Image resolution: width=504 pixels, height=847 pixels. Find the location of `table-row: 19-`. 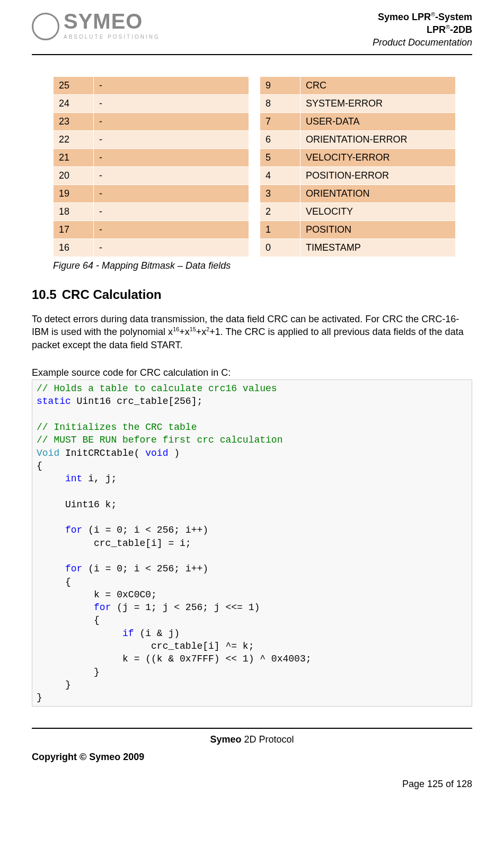

table-row: 19- is located at coordinates (152, 194).